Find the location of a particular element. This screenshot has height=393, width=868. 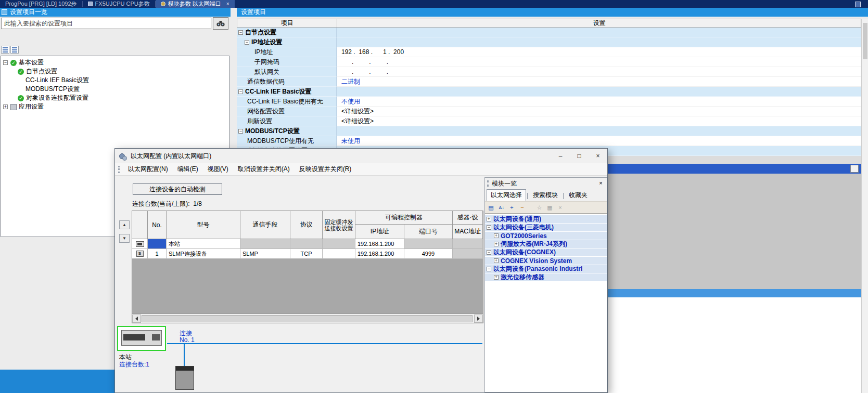

settings-row-cclink-use: CC-Link IEF Basic使用有无 不使用 is located at coordinates (549, 102).